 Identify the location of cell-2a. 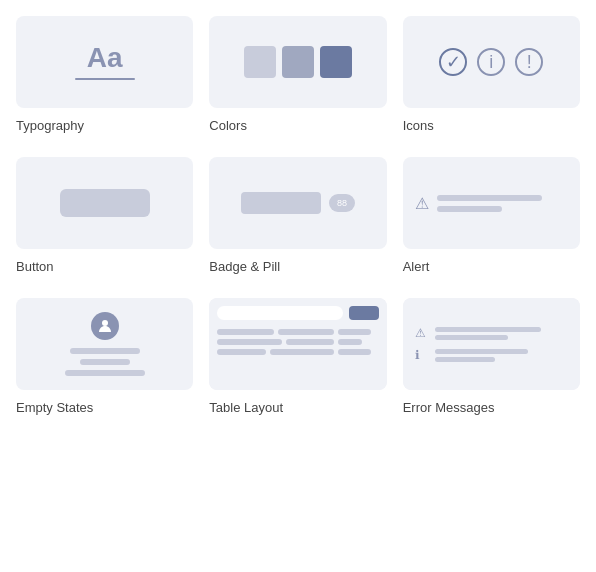
(250, 342).